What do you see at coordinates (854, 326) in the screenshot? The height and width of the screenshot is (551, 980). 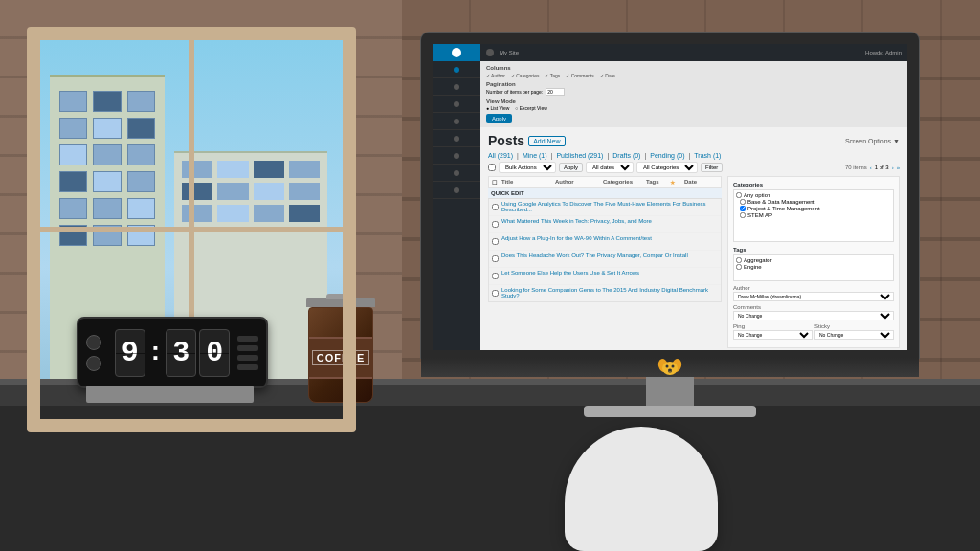 I see `sticky-label: Sticky` at bounding box center [854, 326].